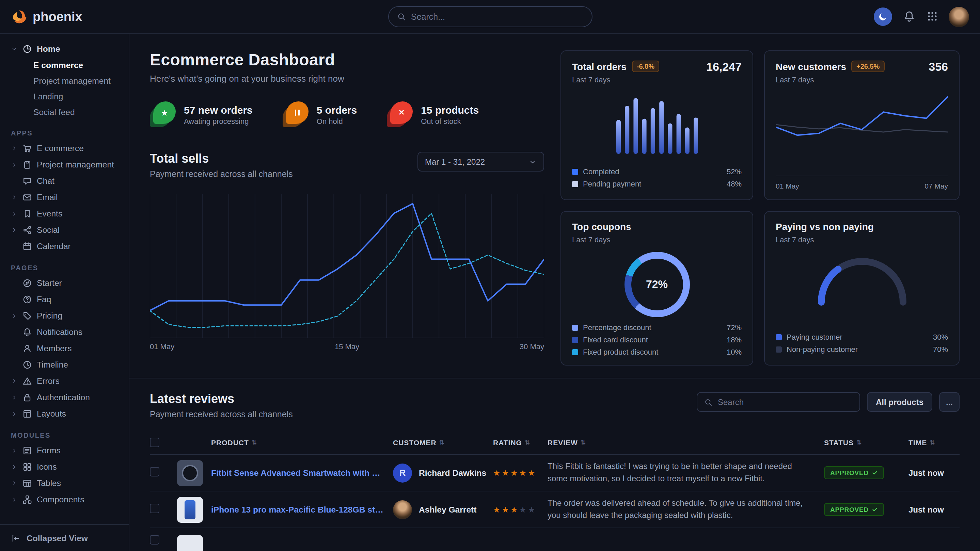  What do you see at coordinates (657, 284) in the screenshot?
I see `top-coupons-donut-chart: 72%` at bounding box center [657, 284].